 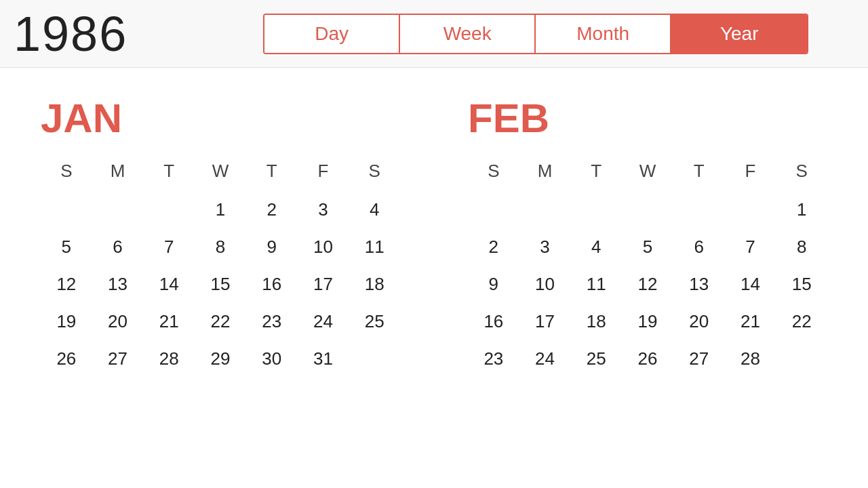 What do you see at coordinates (220, 118) in the screenshot?
I see `month-title-jan: JAN` at bounding box center [220, 118].